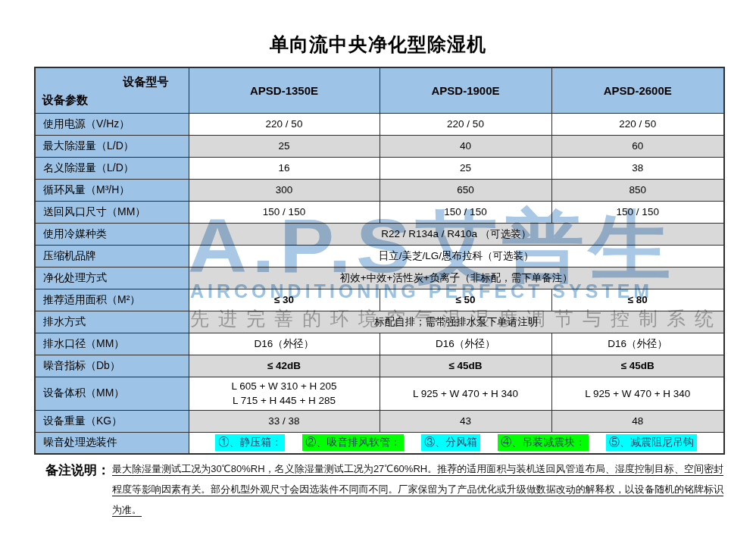 Image resolution: width=756 pixels, height=535 pixels. Describe the element at coordinates (543, 443) in the screenshot. I see `option-chip: ④、吊装减震块：` at that location.